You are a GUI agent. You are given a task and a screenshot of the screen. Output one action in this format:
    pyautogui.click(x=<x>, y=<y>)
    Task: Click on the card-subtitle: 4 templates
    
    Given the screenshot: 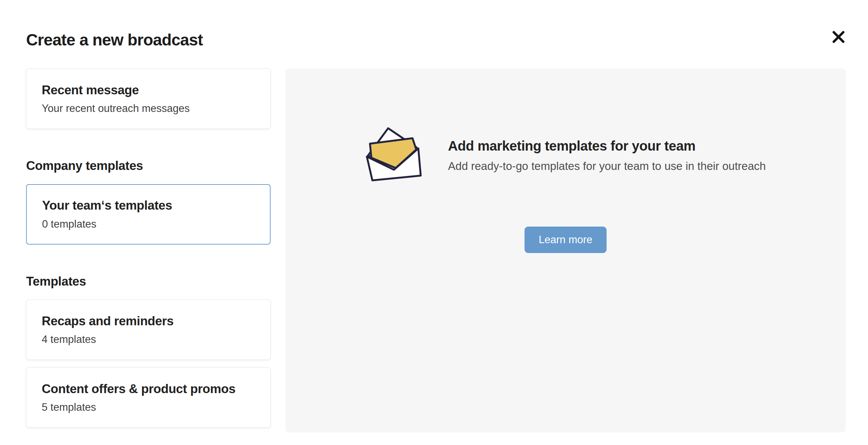 What is the action you would take?
    pyautogui.click(x=151, y=340)
    